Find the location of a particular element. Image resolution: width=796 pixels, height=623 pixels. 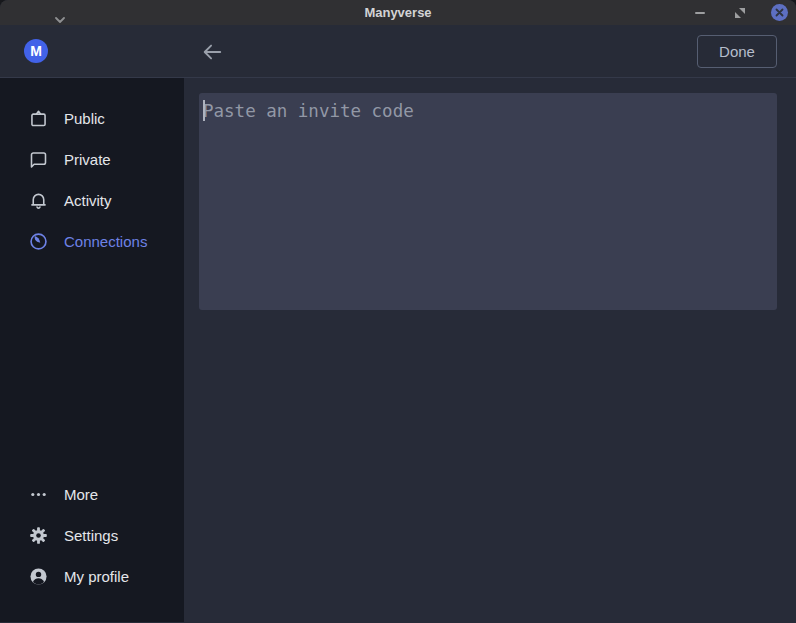

sidebar-item-label: Settings is located at coordinates (91, 536).